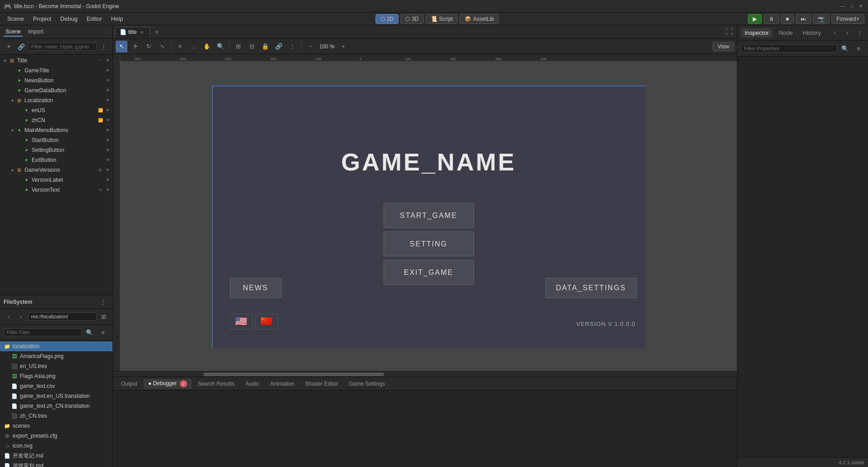  What do you see at coordinates (756, 33) in the screenshot?
I see `tab-inspector: Inspector` at bounding box center [756, 33].